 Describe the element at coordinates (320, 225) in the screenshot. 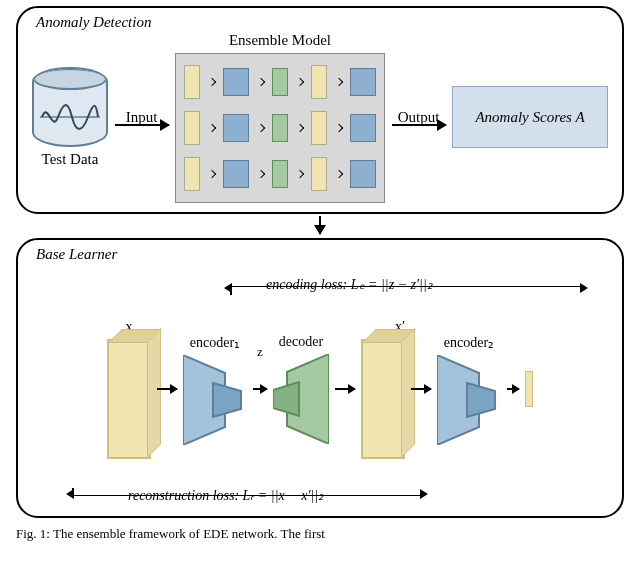

I see `connector-arrow-down` at that location.